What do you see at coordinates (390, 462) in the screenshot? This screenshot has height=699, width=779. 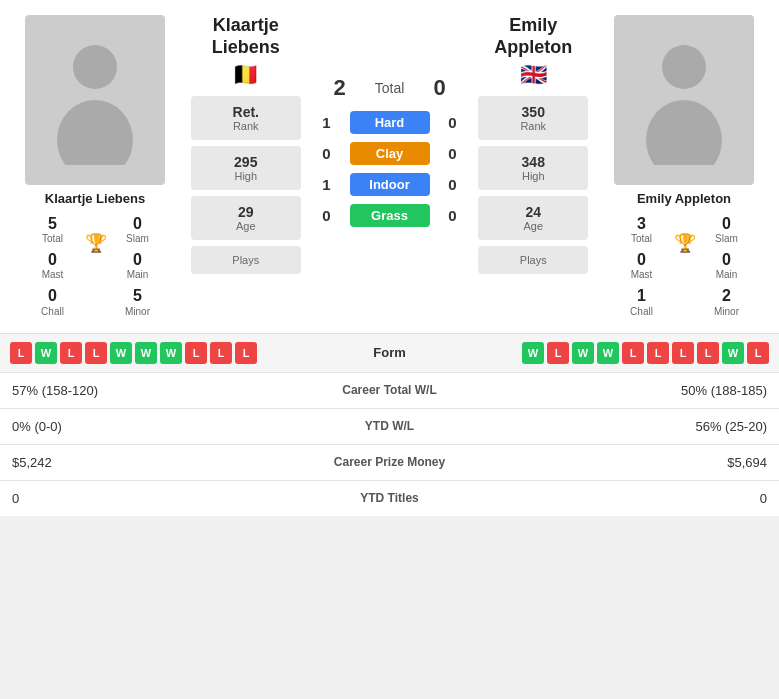 I see `prize-label: Career Prize Money` at bounding box center [390, 462].